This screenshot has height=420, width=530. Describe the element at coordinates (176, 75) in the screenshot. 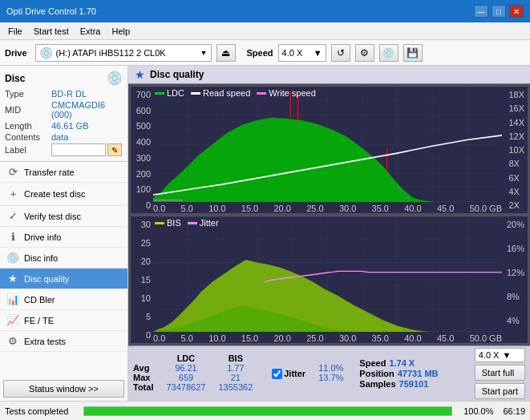

I see `content-title: Disc quality` at that location.